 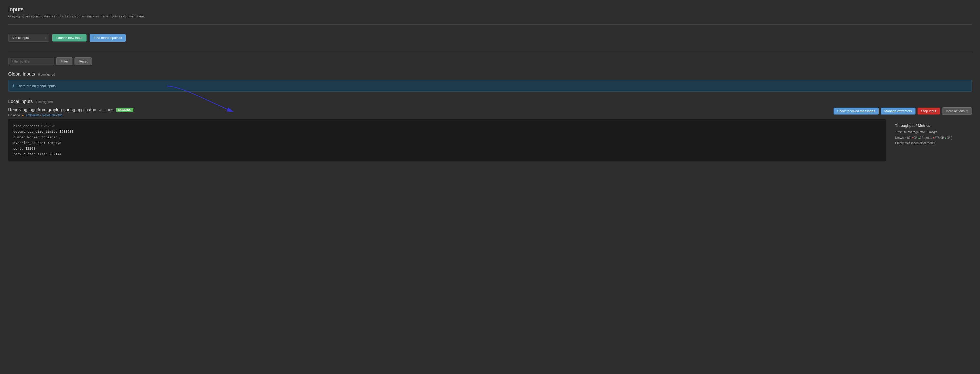 What do you see at coordinates (490, 86) in the screenshot?
I see `global-inputs-empty-box: ℹ There are no global inputs.` at bounding box center [490, 86].